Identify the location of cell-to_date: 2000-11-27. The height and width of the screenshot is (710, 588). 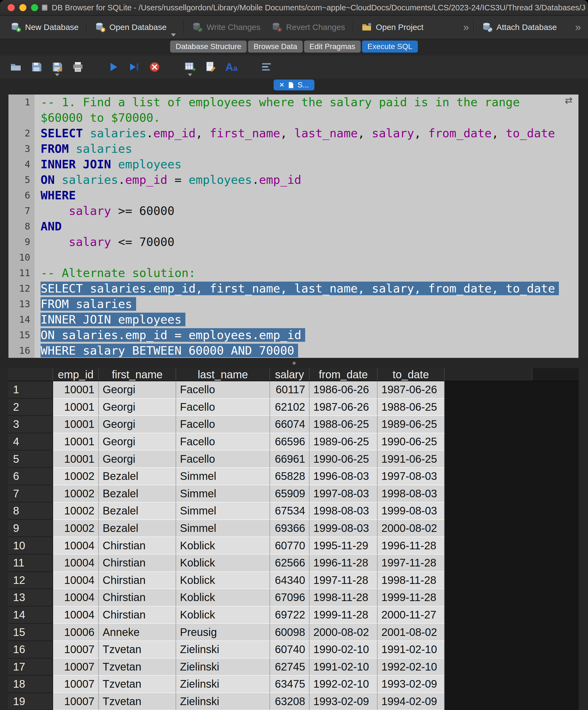
(411, 615).